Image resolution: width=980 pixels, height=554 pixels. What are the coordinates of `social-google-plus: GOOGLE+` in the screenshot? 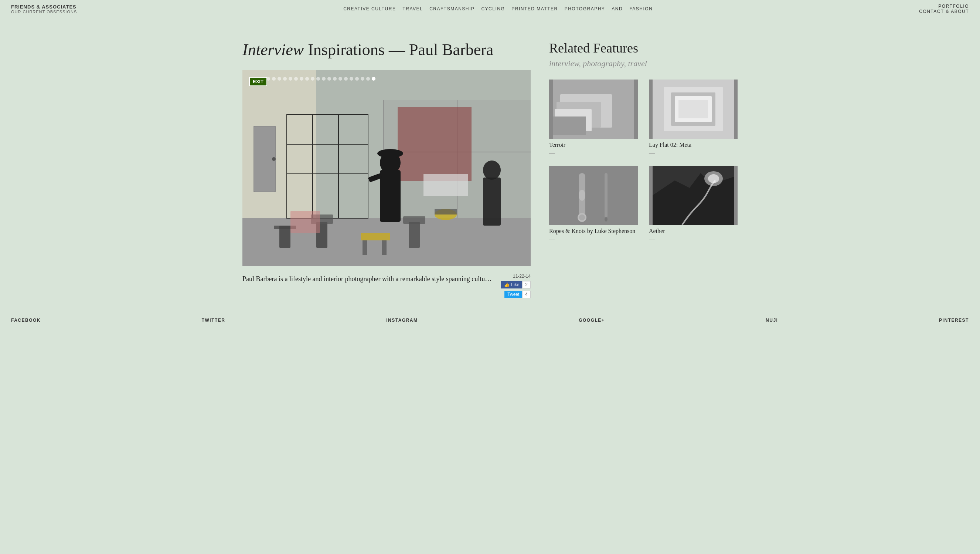 It's located at (592, 320).